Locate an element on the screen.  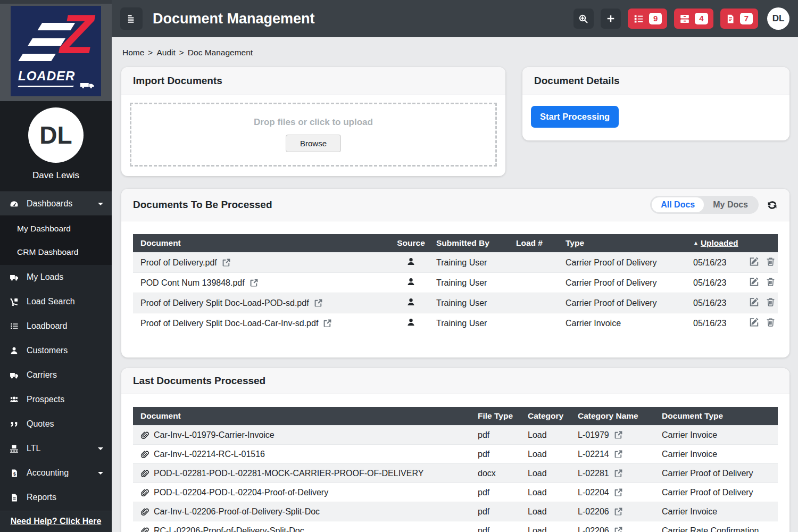
cabinet-count-badge: 4 is located at coordinates (701, 19).